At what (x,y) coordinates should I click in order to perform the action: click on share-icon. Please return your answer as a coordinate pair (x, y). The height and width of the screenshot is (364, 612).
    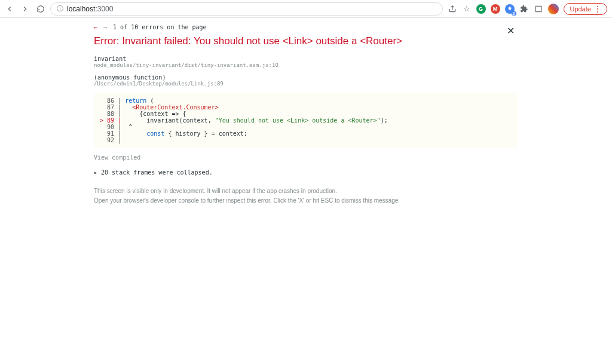
    Looking at the image, I should click on (452, 9).